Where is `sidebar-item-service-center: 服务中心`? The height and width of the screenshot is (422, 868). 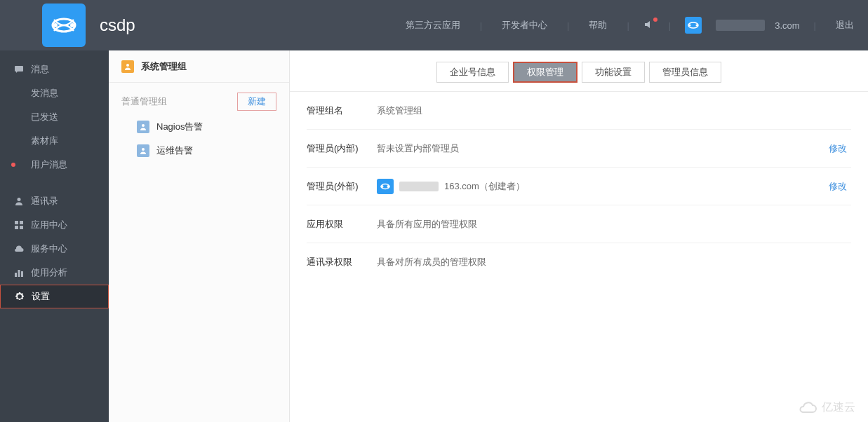 sidebar-item-service-center: 服务中心 is located at coordinates (55, 249).